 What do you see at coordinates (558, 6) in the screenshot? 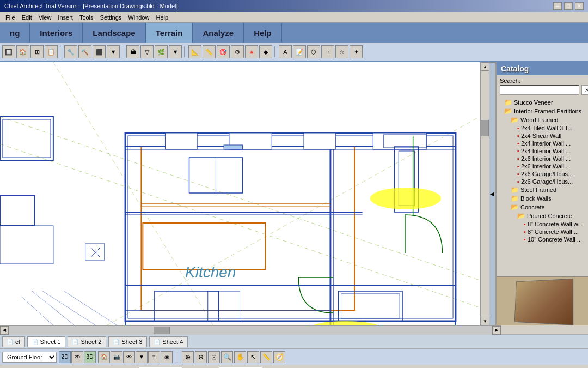
I see `minimize-button: ─` at bounding box center [558, 6].